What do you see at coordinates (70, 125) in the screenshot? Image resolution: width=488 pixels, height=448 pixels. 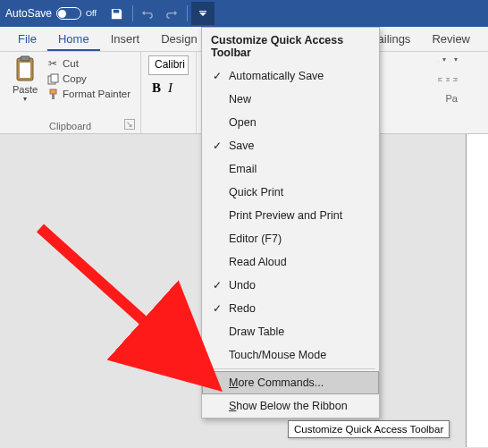 I see `group-label-clipboard: Clipboard ↘` at bounding box center [70, 125].